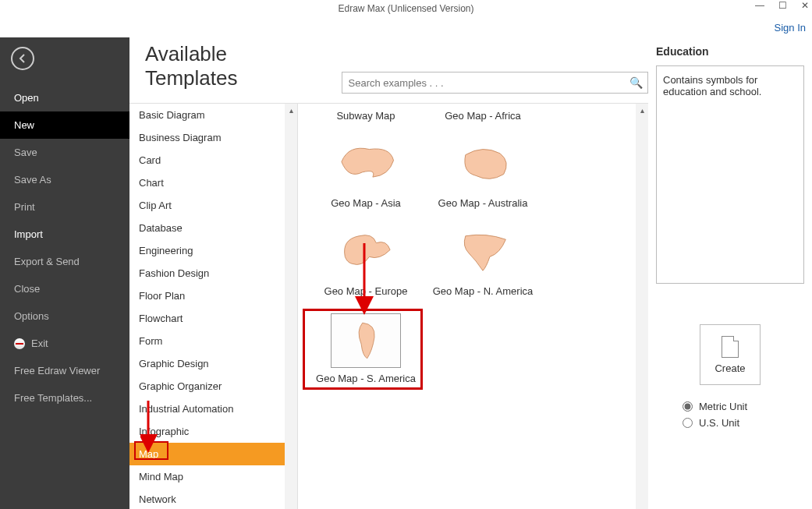 The width and height of the screenshot is (812, 509). What do you see at coordinates (483, 174) in the screenshot?
I see `template-tile-australia: Geo Map - Australia` at bounding box center [483, 174].